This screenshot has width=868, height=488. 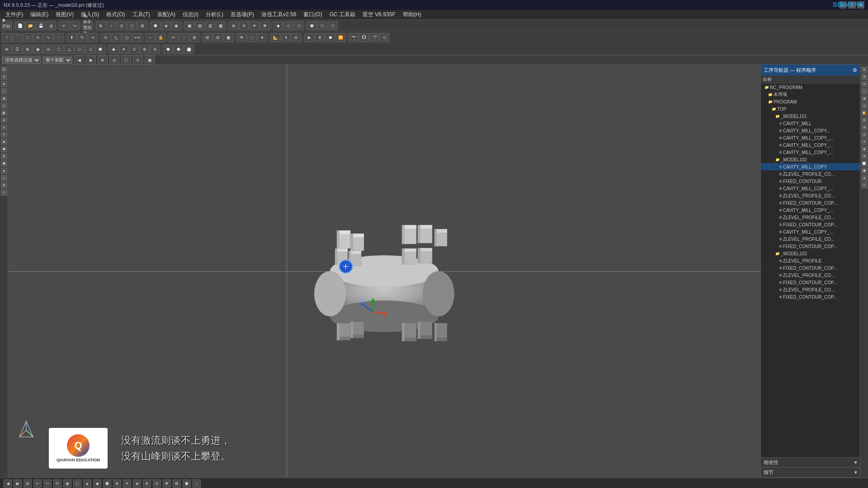 What do you see at coordinates (47, 483) in the screenshot?
I see `status-btn-5: ↪` at bounding box center [47, 483].